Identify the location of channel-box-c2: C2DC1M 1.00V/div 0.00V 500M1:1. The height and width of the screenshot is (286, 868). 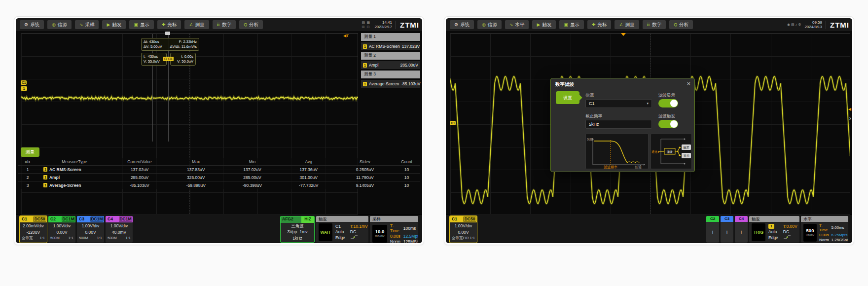
(62, 229).